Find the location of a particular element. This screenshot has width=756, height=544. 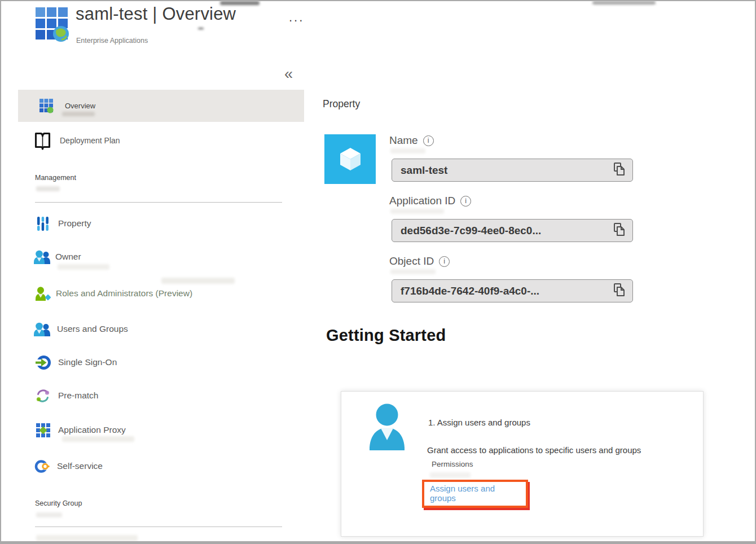

sidebar-item-label: Owner is located at coordinates (68, 257).